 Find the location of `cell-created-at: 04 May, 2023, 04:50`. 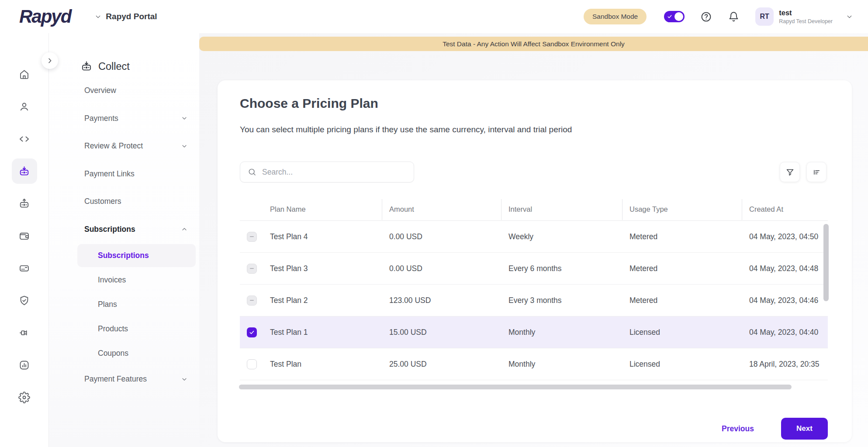

cell-created-at: 04 May, 2023, 04:50 is located at coordinates (785, 237).